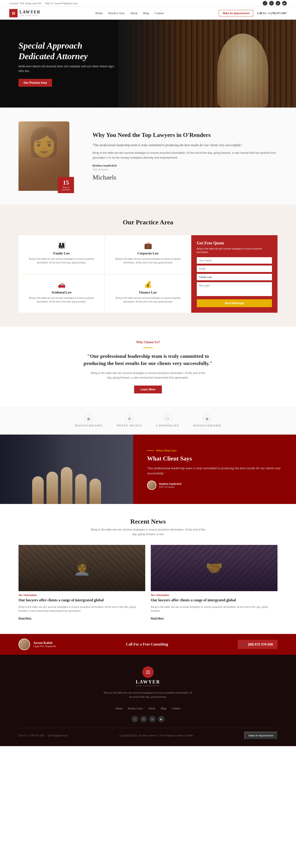 The width and height of the screenshot is (296, 868). I want to click on hero-section: Special Approach Dedicated Attorney Moll…, so click(148, 63).